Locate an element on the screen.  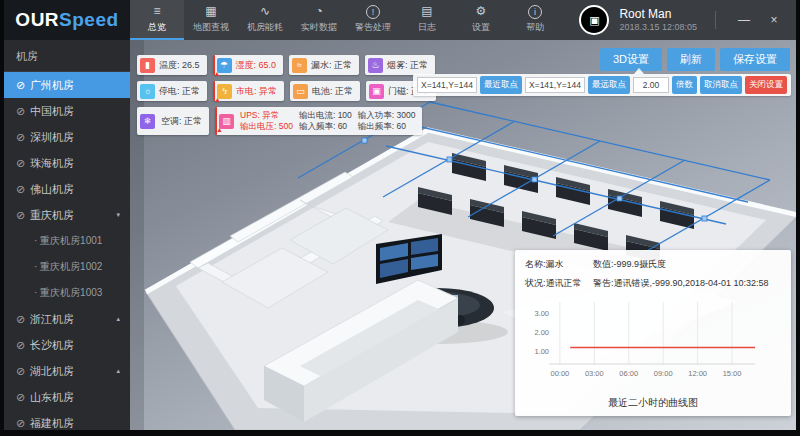
sidebar-item-foshan: ⊘ 佛山机房 is located at coordinates (67, 189).